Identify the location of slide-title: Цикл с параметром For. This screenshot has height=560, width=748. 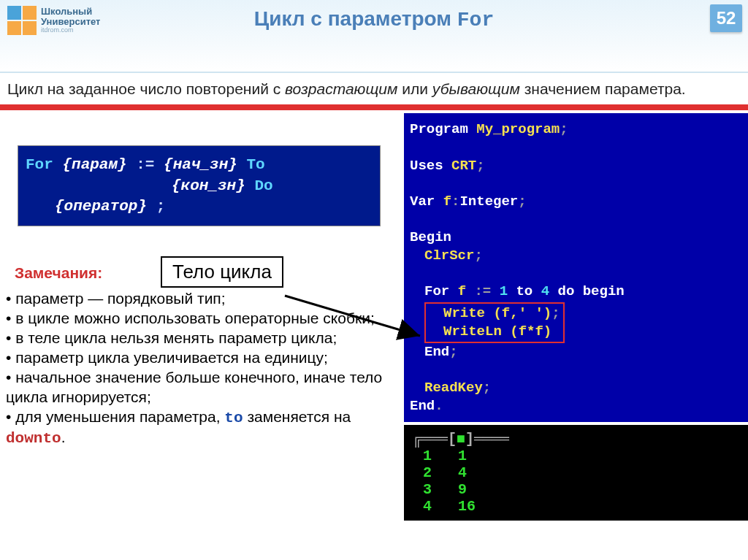
(374, 19).